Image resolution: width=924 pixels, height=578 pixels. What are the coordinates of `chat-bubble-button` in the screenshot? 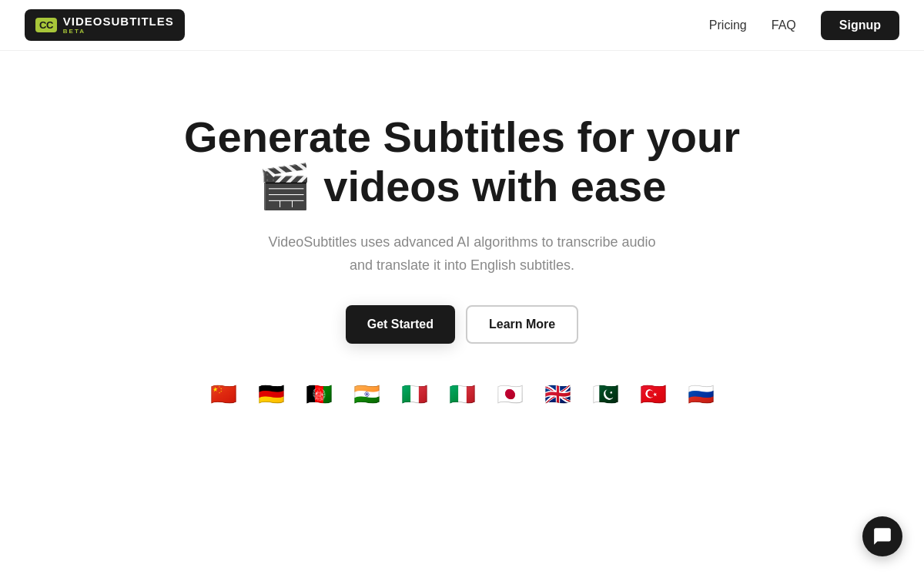 It's located at (882, 536).